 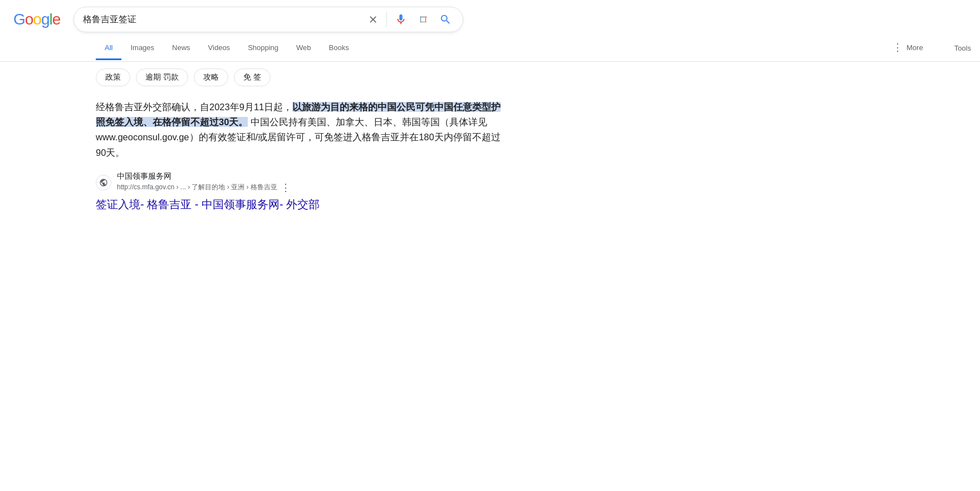 I want to click on result-link-text: 签证入境- 格鲁吉亚 - 中国领事服务网- 外交部, so click(x=208, y=204).